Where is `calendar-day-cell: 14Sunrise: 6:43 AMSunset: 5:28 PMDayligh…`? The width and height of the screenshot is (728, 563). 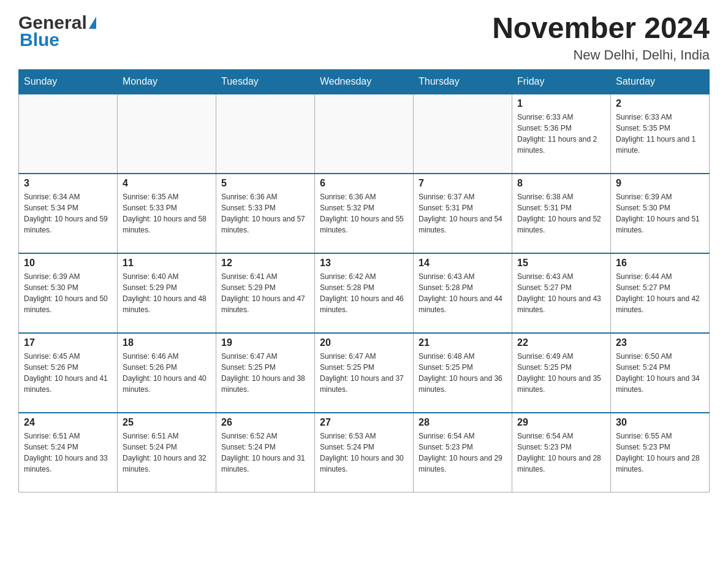 calendar-day-cell: 14Sunrise: 6:43 AMSunset: 5:28 PMDayligh… is located at coordinates (463, 293).